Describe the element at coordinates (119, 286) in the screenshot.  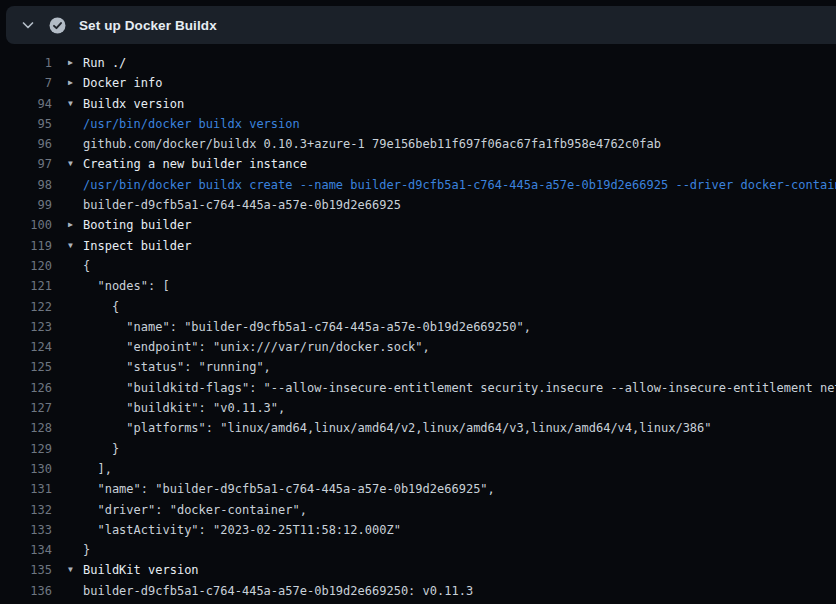
I see `log-line-text: "nodes": [` at that location.